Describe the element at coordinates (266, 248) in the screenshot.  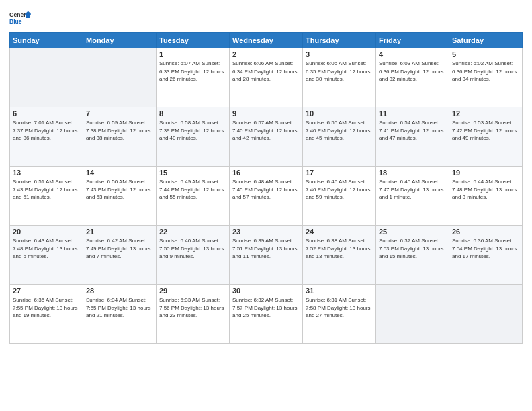
I see `cell-content: Sunrise: 6:39 AM Sunset: 7:51 PM Dayligh…` at that location.